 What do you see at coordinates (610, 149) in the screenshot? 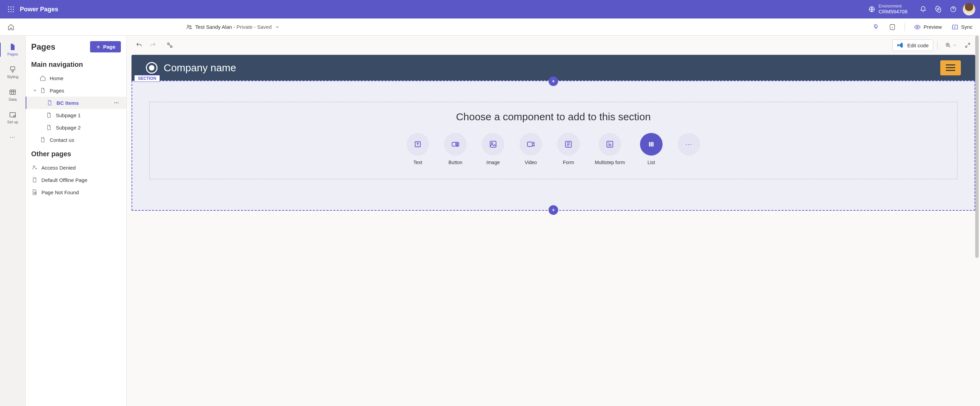
I see `component-multistep-form: Multistep form` at bounding box center [610, 149].